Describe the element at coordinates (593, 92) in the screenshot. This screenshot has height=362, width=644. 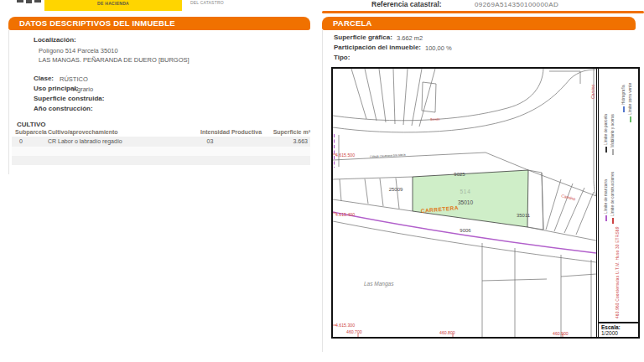
I see `camino-vertical-label: Camino` at that location.